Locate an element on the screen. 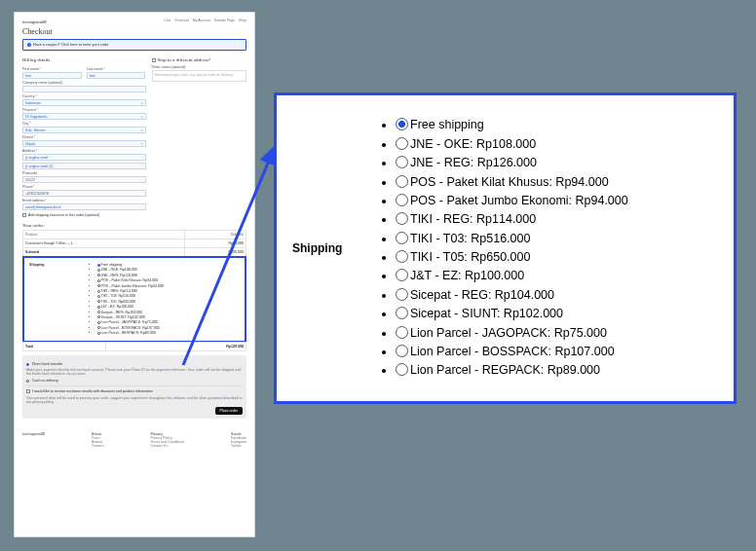 The image size is (756, 551). nav-account: My Account is located at coordinates (202, 20).